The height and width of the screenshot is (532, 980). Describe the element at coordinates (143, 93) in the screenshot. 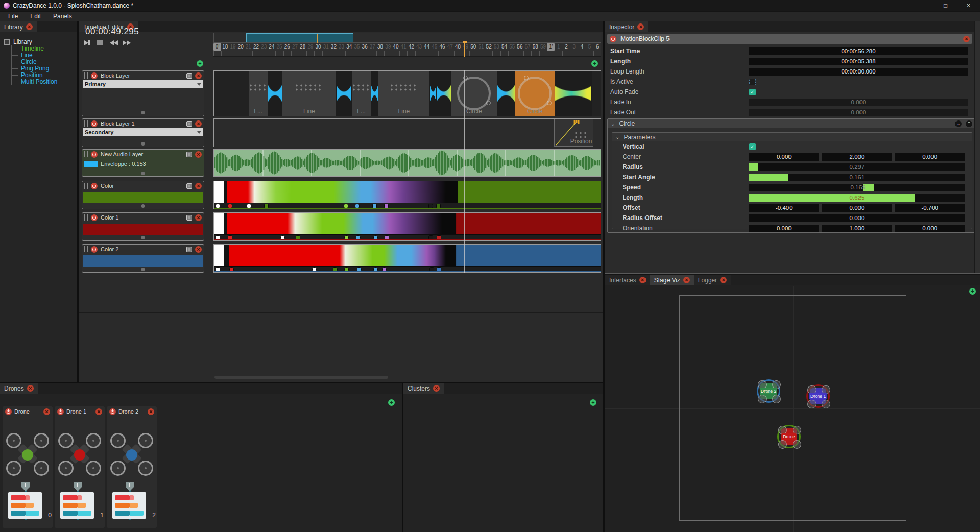

I see `layer-card-block-layer: Block Layer Primary` at that location.